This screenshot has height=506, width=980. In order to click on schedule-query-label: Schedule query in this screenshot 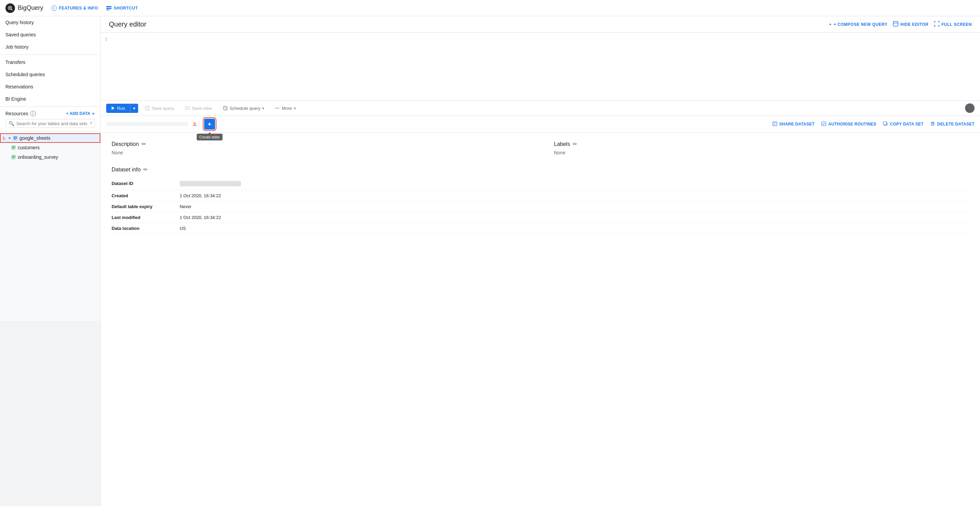, I will do `click(245, 108)`.